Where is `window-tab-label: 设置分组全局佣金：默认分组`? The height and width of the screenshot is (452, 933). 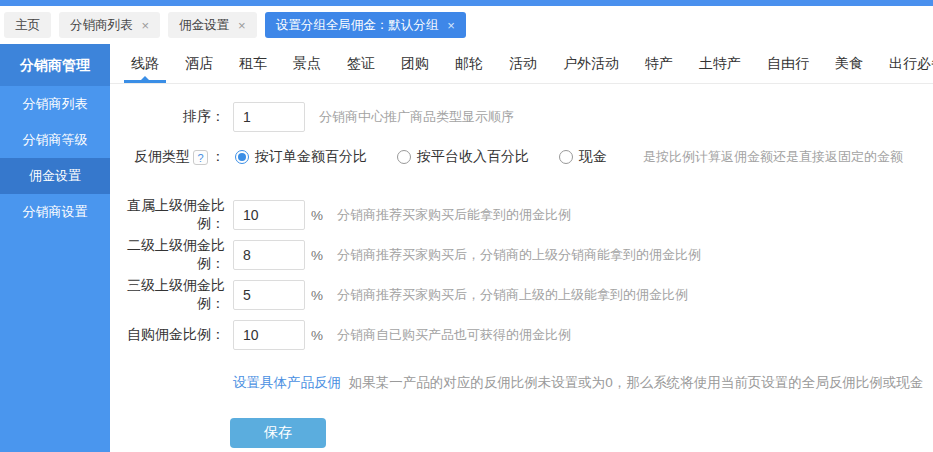
window-tab-label: 设置分组全局佣金：默认分组 is located at coordinates (358, 26).